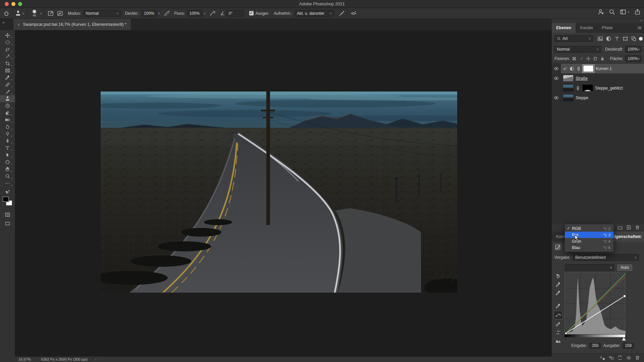 The height and width of the screenshot is (362, 644). Describe the element at coordinates (574, 39) in the screenshot. I see `layer-search-select: Art ∨` at that location.